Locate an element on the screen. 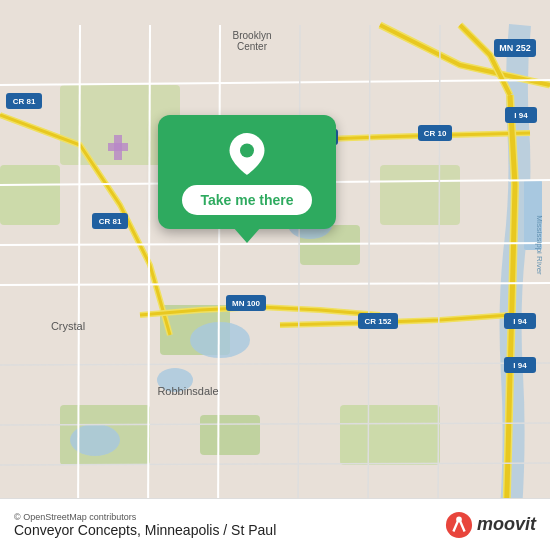  svg-text: Mississippi River is located at coordinates (540, 245).